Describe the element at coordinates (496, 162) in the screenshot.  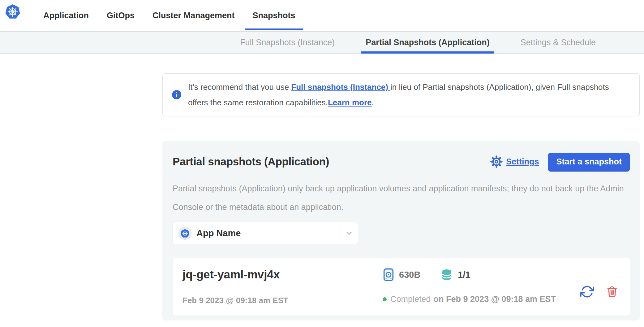
I see `gear-icon` at that location.